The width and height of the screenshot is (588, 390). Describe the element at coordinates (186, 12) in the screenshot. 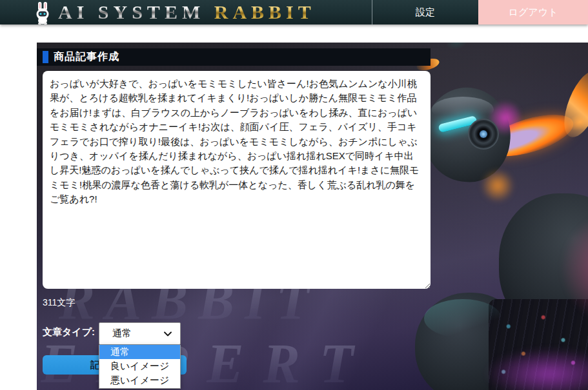

I see `app-logo: AI SYSTEM RABBIT` at that location.